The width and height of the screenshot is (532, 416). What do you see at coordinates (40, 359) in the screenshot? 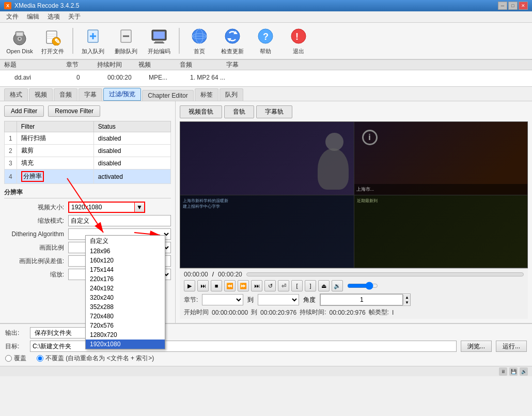
I see `radio-no-overwrite` at bounding box center [40, 359].